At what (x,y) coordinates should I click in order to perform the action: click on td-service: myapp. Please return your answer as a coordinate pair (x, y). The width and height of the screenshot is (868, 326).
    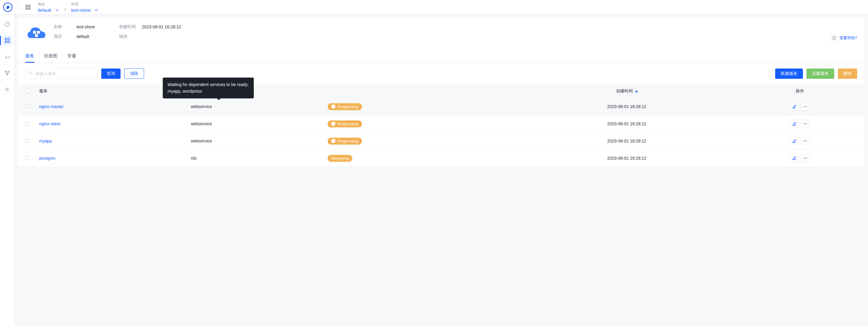
    Looking at the image, I should click on (110, 141).